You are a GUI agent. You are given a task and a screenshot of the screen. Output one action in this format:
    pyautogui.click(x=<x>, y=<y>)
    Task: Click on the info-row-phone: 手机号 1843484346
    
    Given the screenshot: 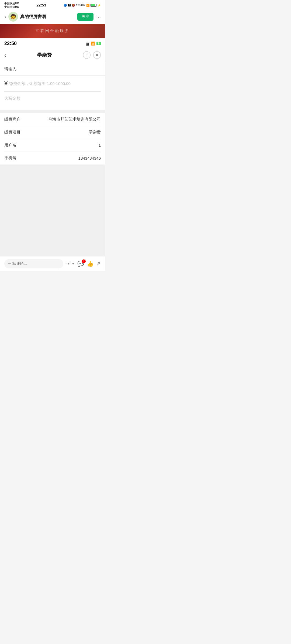 What is the action you would take?
    pyautogui.click(x=53, y=158)
    